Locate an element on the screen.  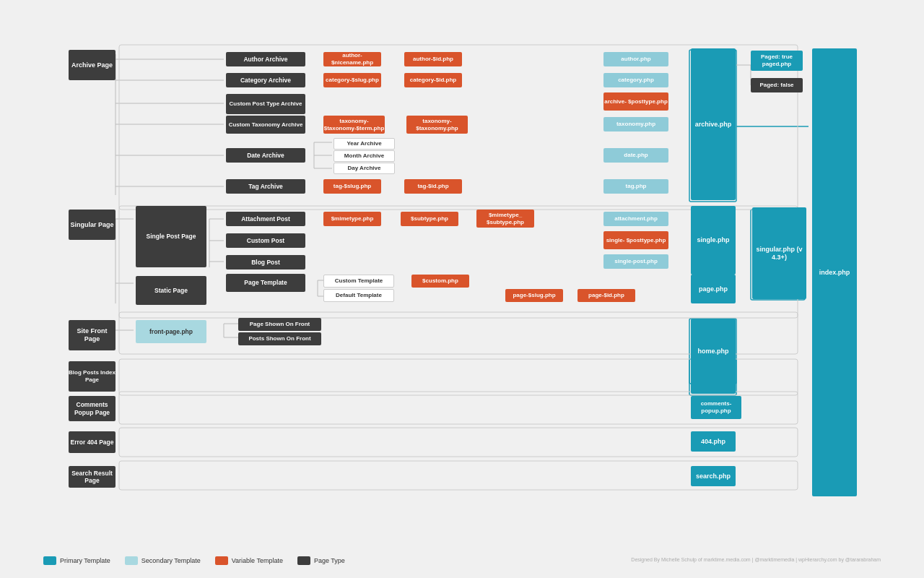
attachment-post-node: Attachment Post is located at coordinates (266, 219).